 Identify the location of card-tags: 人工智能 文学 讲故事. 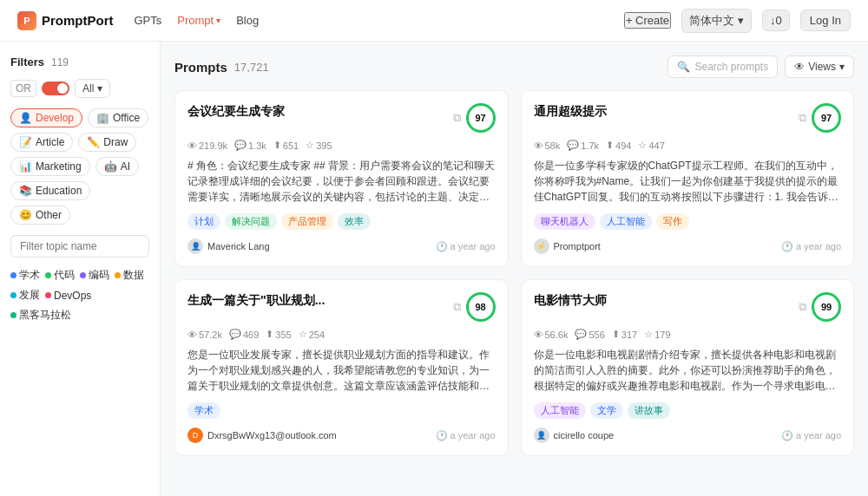
(687, 411).